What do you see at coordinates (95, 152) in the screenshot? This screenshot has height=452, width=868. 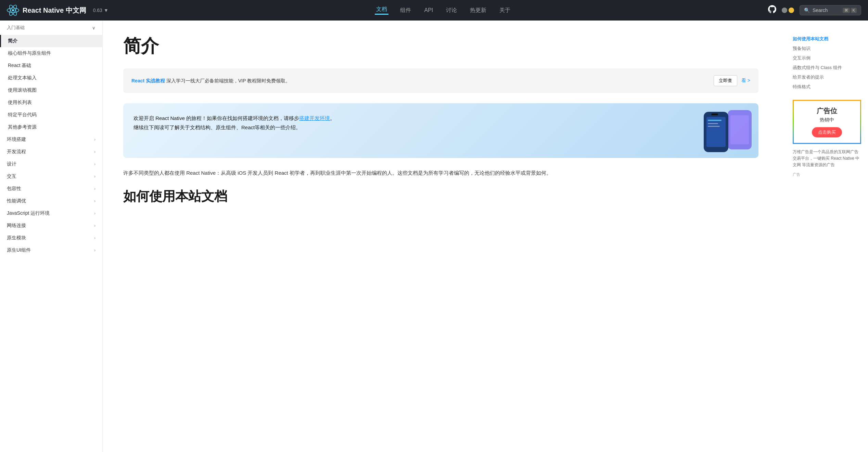 I see `chevron-right-icon-2: ›` at bounding box center [95, 152].